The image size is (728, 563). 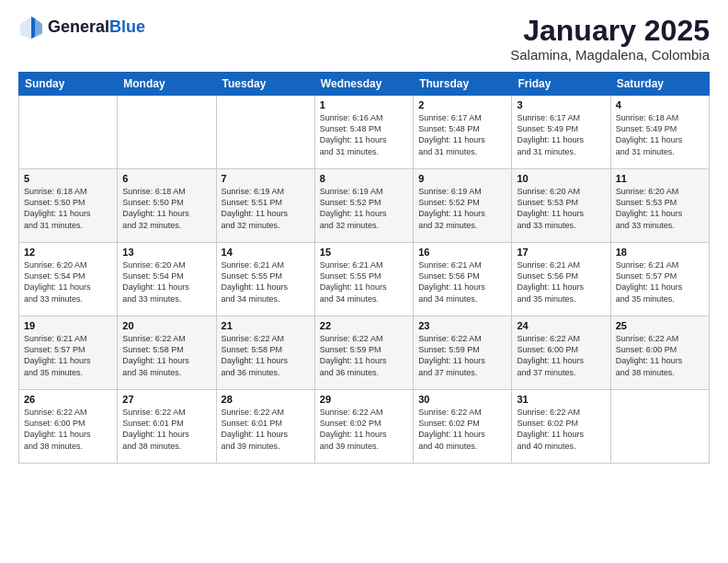 I want to click on col-monday: Monday, so click(x=167, y=85).